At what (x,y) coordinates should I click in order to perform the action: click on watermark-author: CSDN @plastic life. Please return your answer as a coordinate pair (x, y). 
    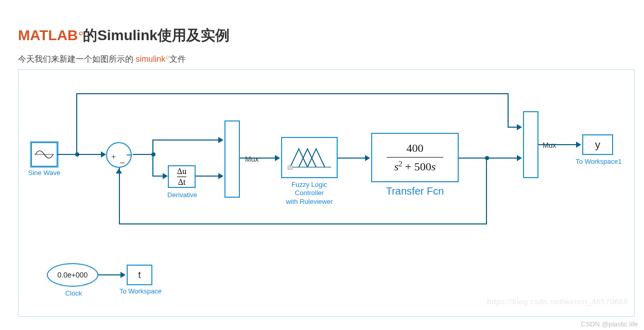
    Looking at the image, I should click on (610, 324).